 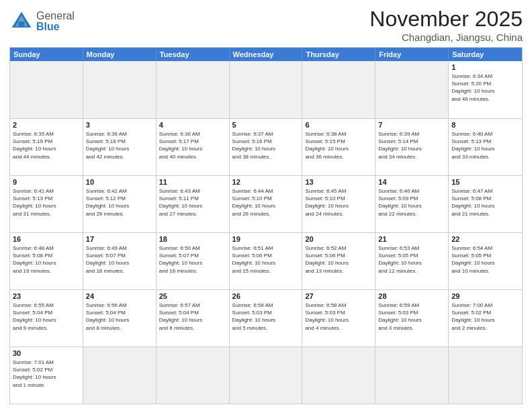 I want to click on day-number: 4, so click(x=193, y=125).